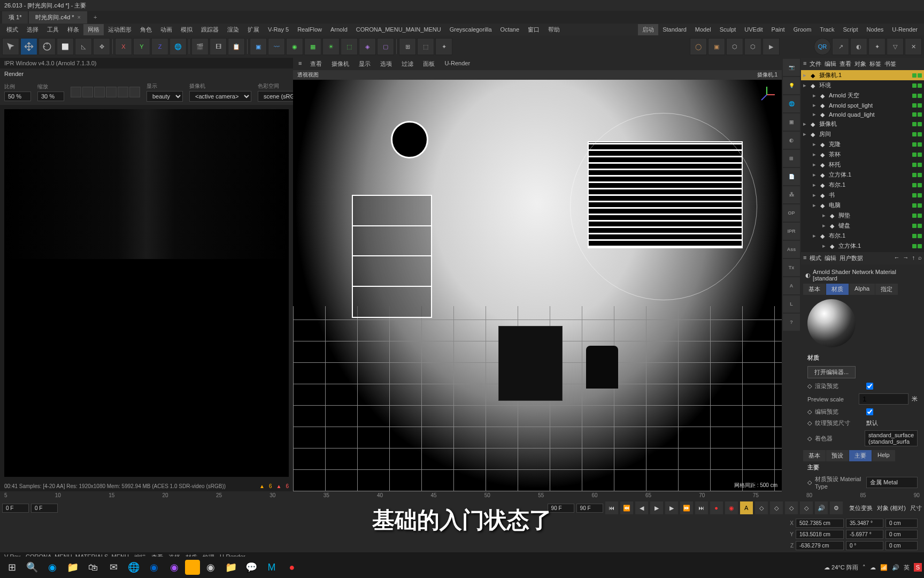  Describe the element at coordinates (295, 47) in the screenshot. I see `generator-tool: ◉` at that location.